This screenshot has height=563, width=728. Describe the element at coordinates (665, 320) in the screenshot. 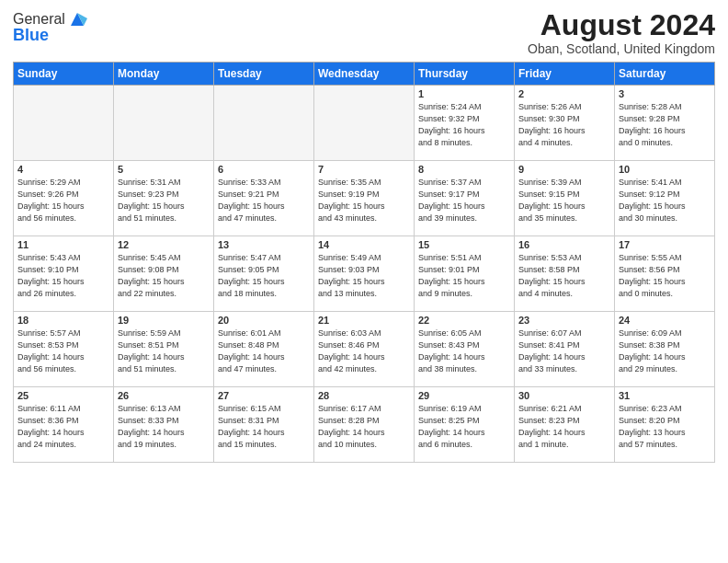

I see `day-number: 24` at that location.